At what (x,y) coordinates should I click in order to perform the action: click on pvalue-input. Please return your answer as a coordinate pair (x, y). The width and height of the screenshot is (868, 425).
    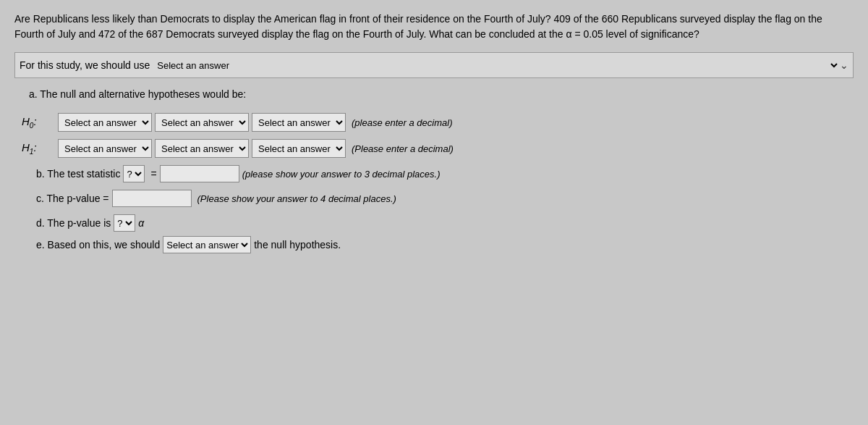
    Looking at the image, I should click on (152, 198).